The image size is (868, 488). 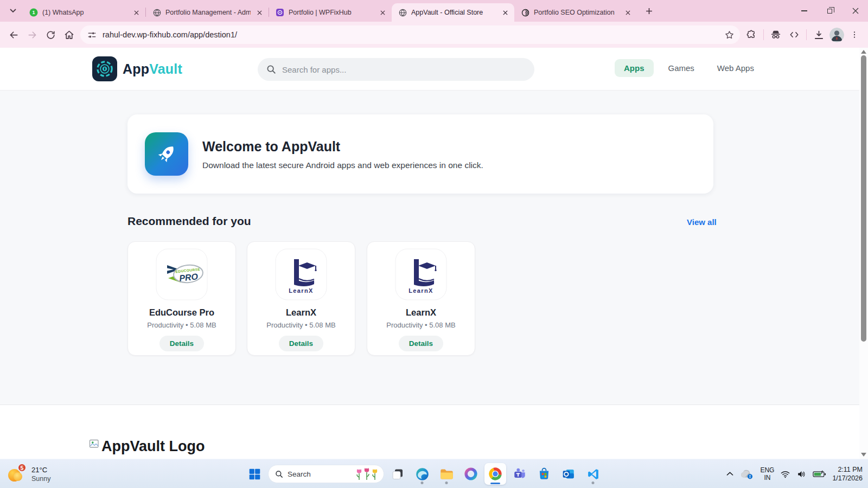 I want to click on onedrive-tray-button, so click(x=746, y=474).